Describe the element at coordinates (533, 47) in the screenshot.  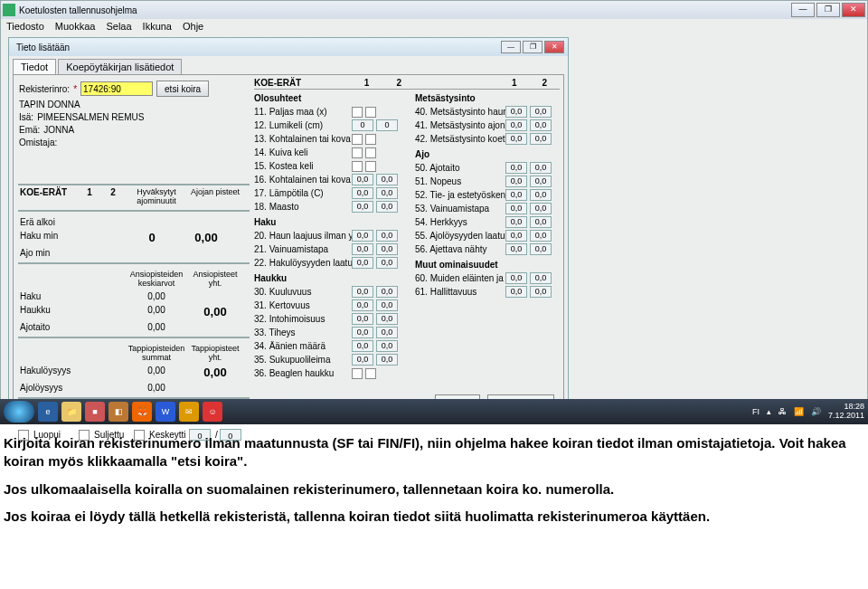
I see `dialog-maximize: ❐` at that location.